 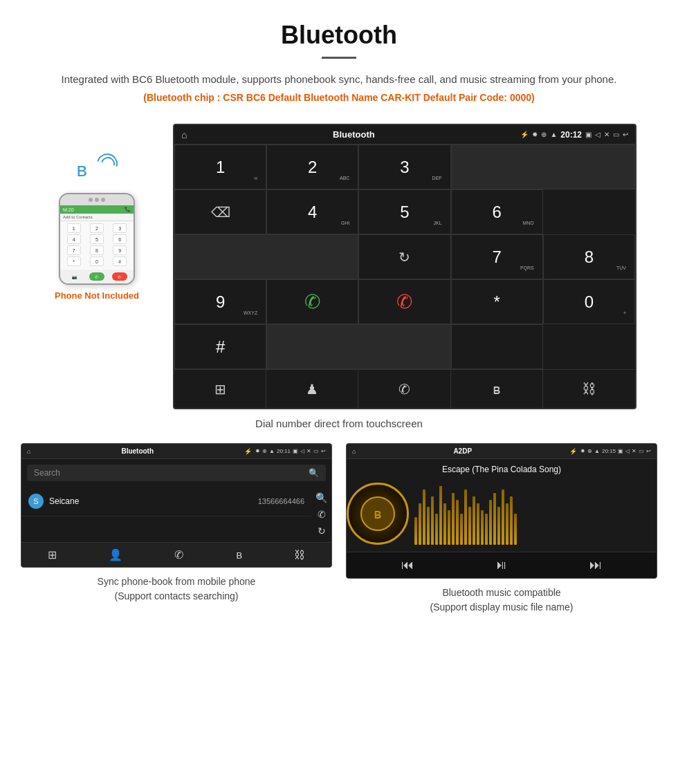 I want to click on next-button: ⏭, so click(x=596, y=566).